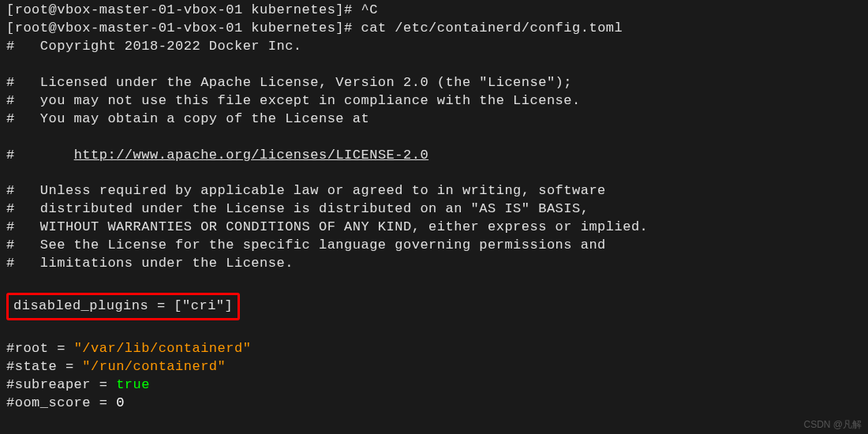 This screenshot has width=868, height=434. What do you see at coordinates (188, 118) in the screenshot?
I see `comment-text: # You may obtain a copy of the License a…` at bounding box center [188, 118].